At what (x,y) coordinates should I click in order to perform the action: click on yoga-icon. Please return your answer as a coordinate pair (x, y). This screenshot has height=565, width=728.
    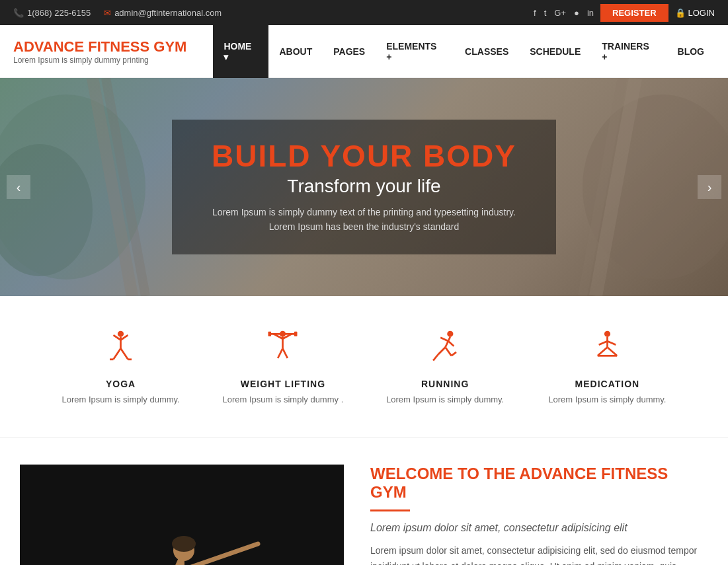
    Looking at the image, I should click on (120, 350).